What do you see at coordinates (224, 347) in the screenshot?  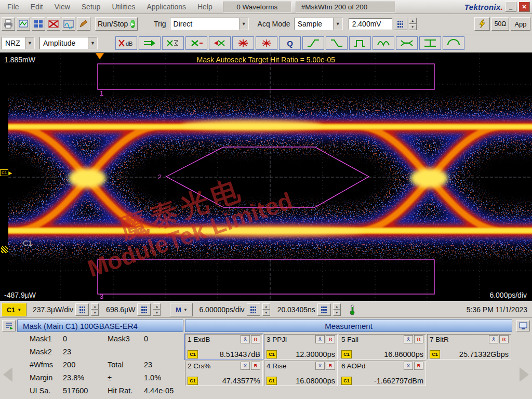 I see `measurement-cell: 1 ExdB X̄R C1 8.513437dB` at bounding box center [224, 347].